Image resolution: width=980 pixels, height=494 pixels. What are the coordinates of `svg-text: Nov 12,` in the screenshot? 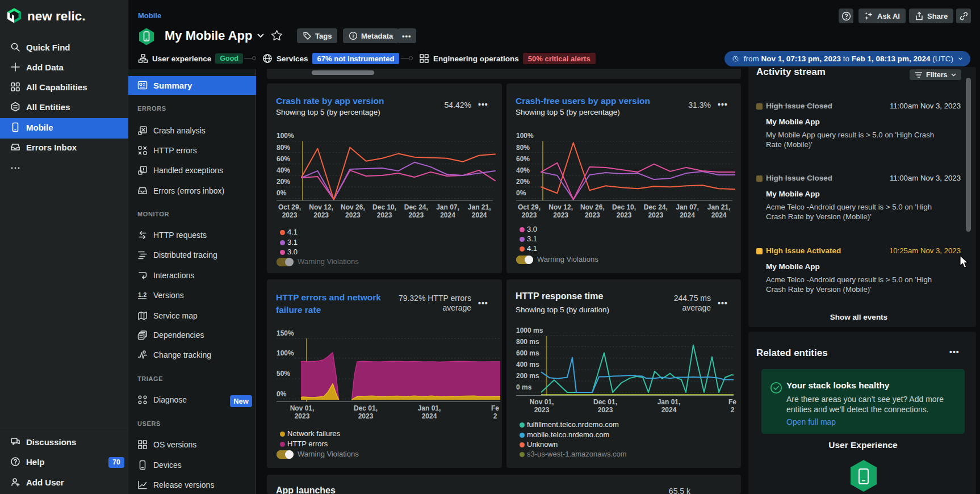 It's located at (561, 207).